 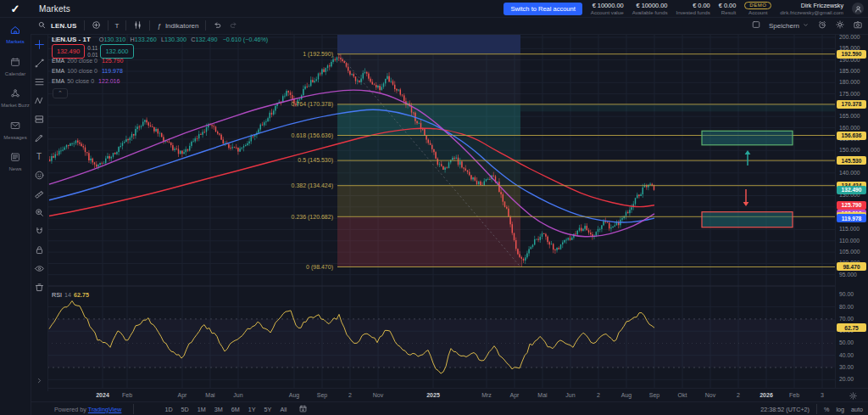 I want to click on magnet-tool, so click(x=39, y=231).